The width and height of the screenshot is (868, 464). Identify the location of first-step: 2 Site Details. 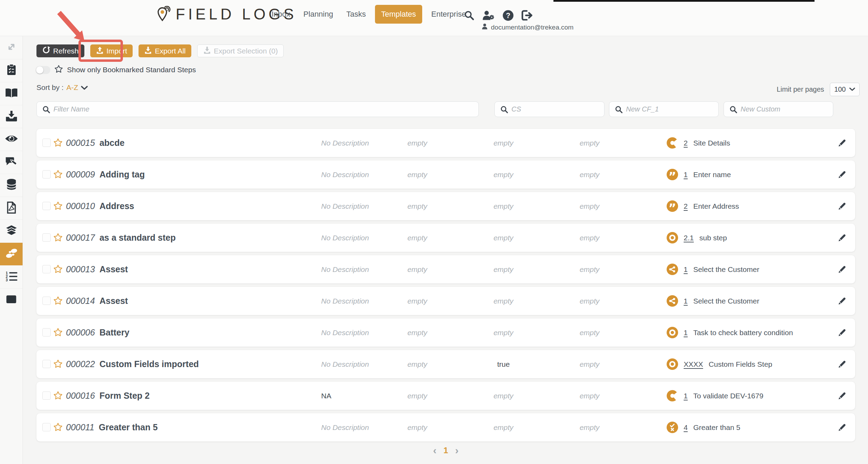
(699, 143).